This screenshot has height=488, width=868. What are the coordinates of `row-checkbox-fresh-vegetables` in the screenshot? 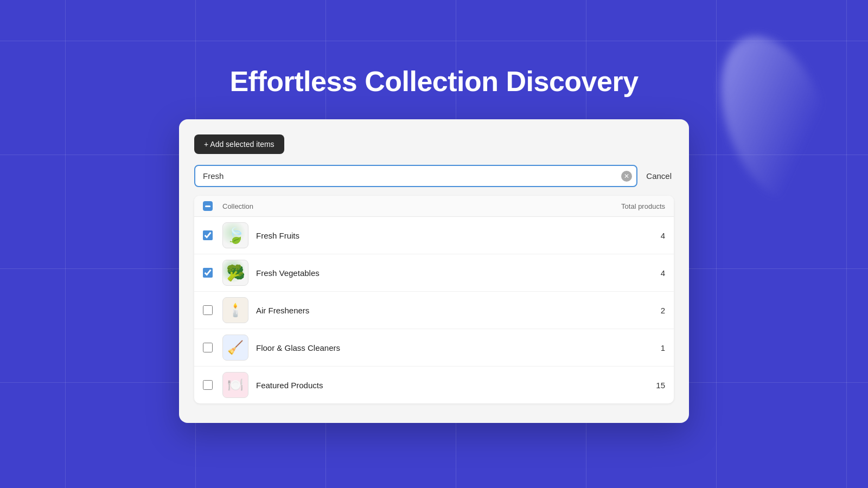 It's located at (208, 273).